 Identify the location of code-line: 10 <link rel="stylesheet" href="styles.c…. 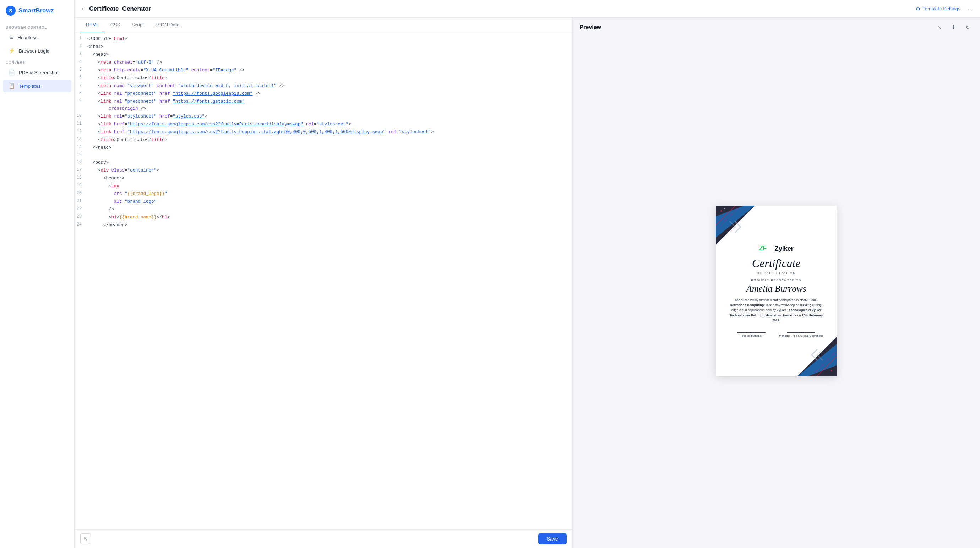
(323, 116).